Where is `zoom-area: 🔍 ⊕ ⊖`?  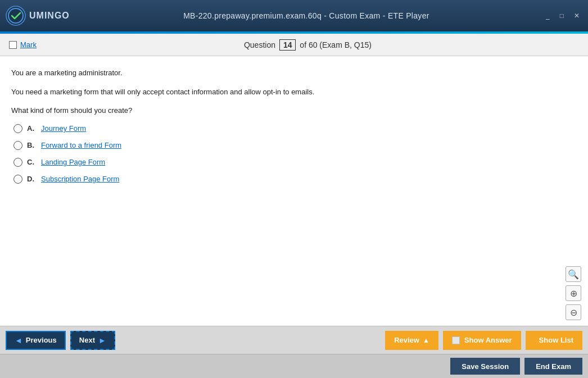
zoom-area: 🔍 ⊕ ⊖ is located at coordinates (573, 293).